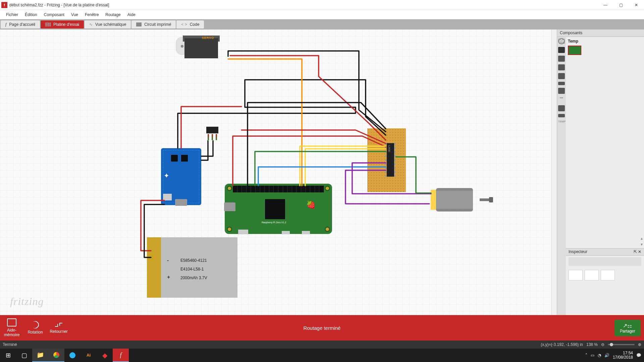 Image resolution: width=644 pixels, height=362 pixels. Describe the element at coordinates (139, 24) in the screenshot. I see `pcb-icon` at that location.